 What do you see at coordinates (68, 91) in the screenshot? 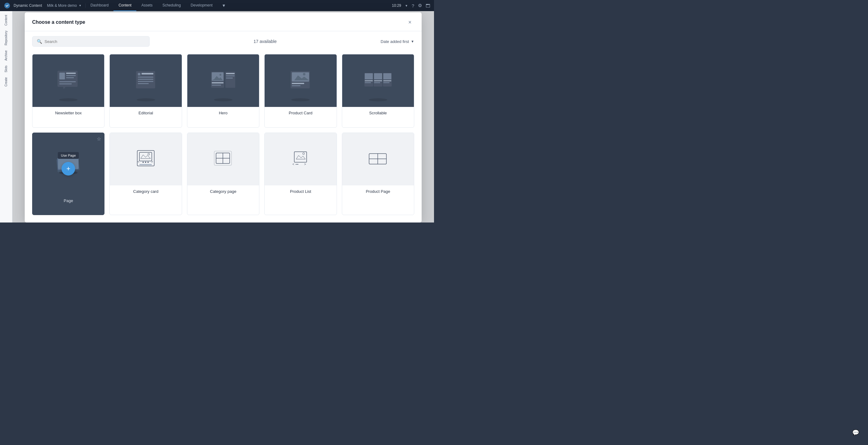
I see `card-newsletter-box: Newsletter box` at bounding box center [68, 91].